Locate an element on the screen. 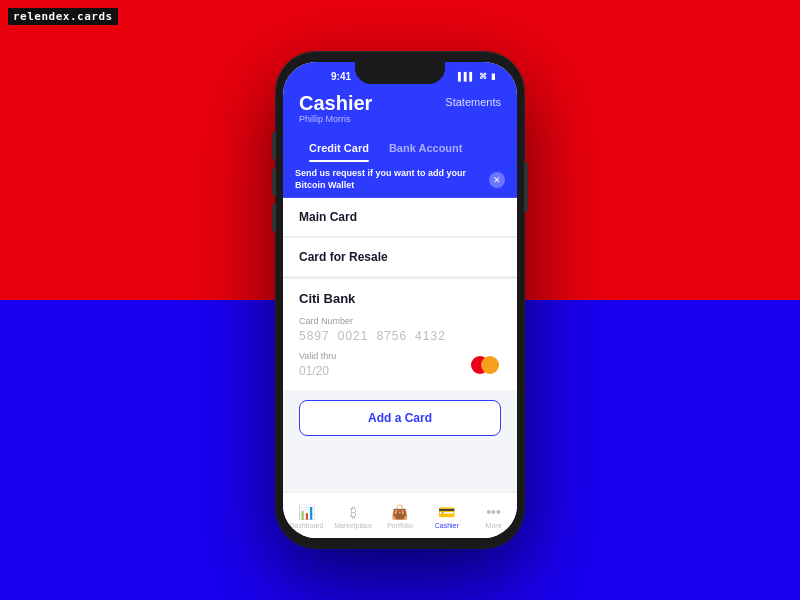  card-item-main-label: Main Card is located at coordinates (400, 217).